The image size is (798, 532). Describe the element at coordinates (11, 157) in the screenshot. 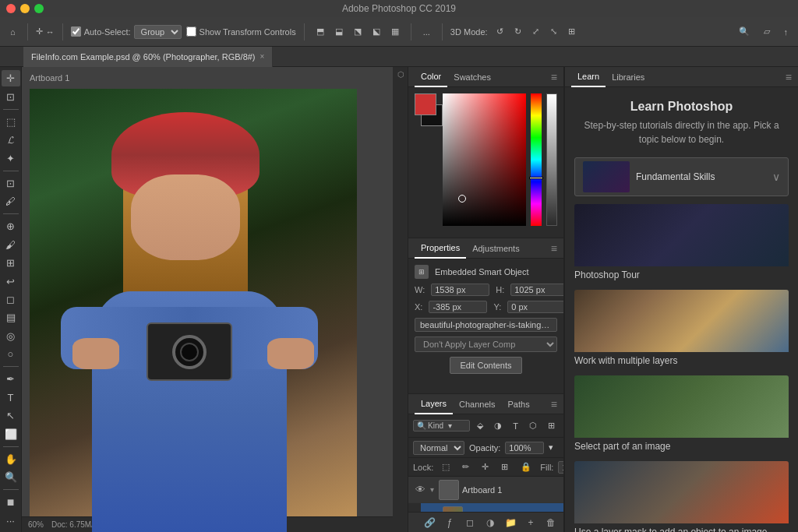

I see `magic-wand-tool: ✦` at that location.